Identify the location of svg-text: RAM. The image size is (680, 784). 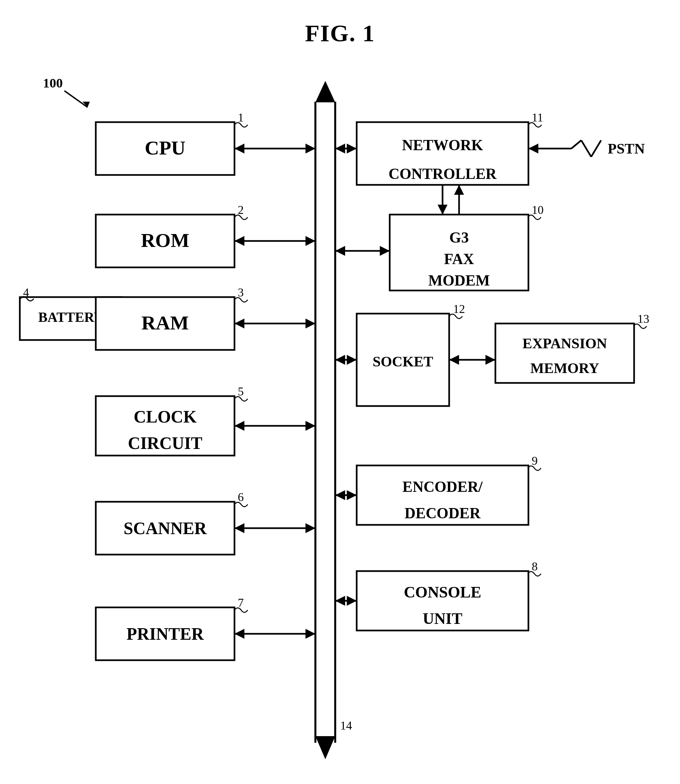
(165, 323).